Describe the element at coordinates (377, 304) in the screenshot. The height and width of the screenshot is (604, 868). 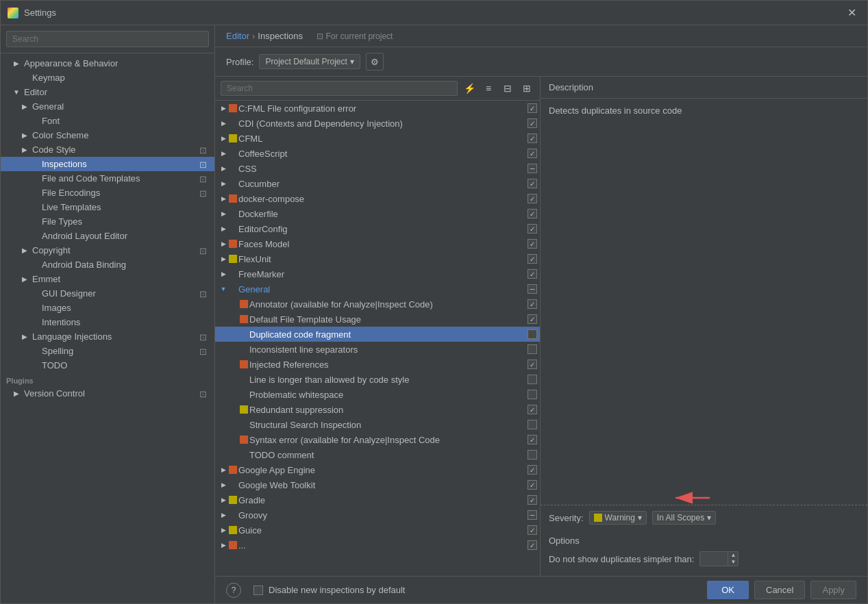
I see `inspection-row-annotator: Annotator (available for Analyze|Inspect…` at that location.